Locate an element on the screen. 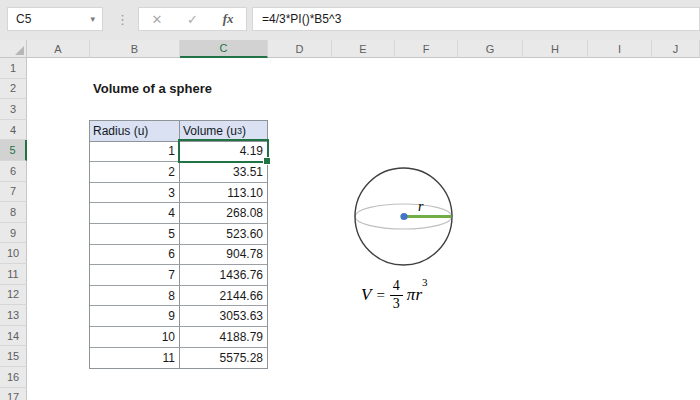  row-header-17: 17 is located at coordinates (14, 394).